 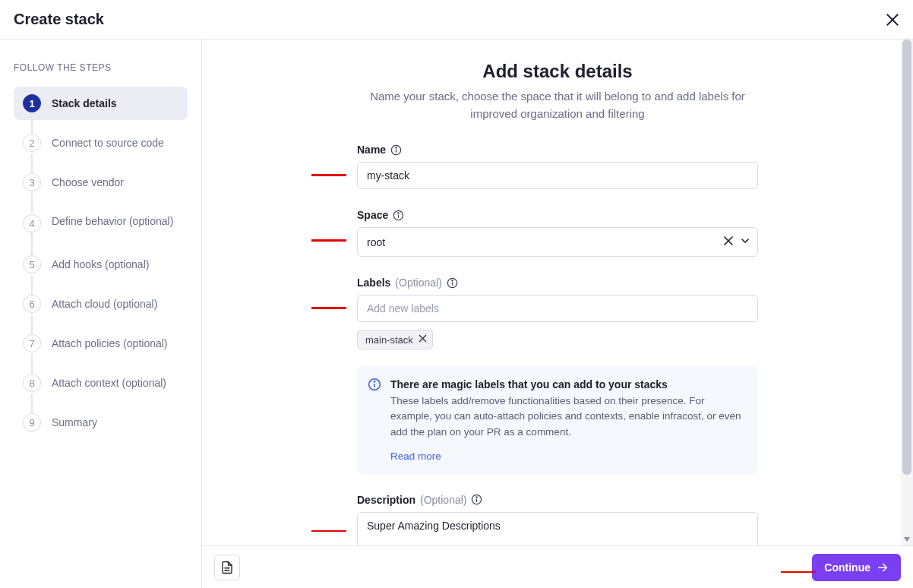 I want to click on name-input, so click(x=558, y=175).